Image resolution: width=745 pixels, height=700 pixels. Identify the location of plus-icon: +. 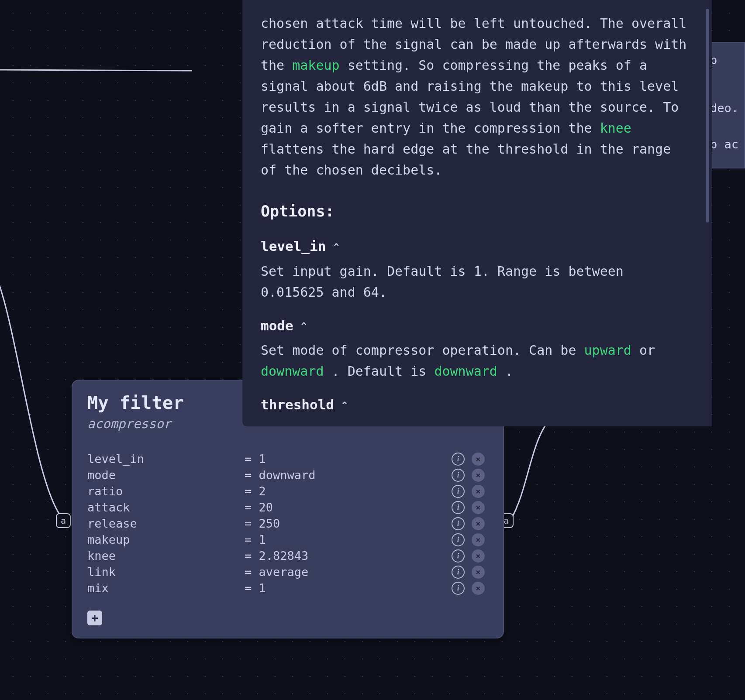
(95, 618).